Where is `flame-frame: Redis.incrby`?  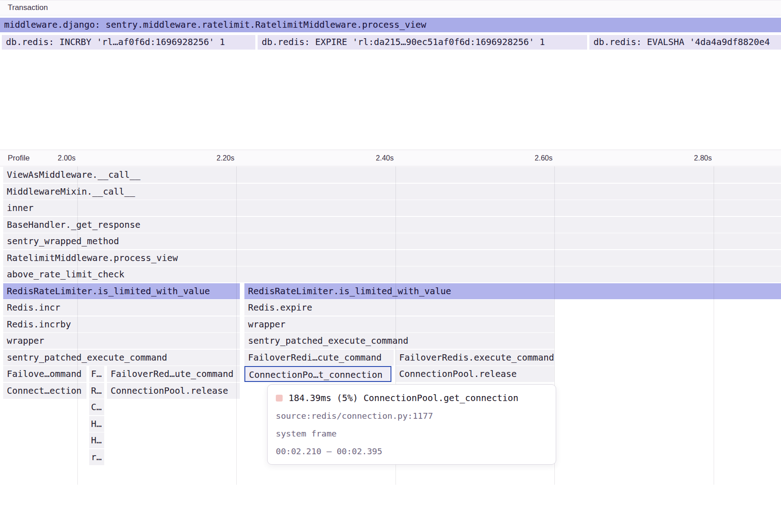 flame-frame: Redis.incrby is located at coordinates (122, 325).